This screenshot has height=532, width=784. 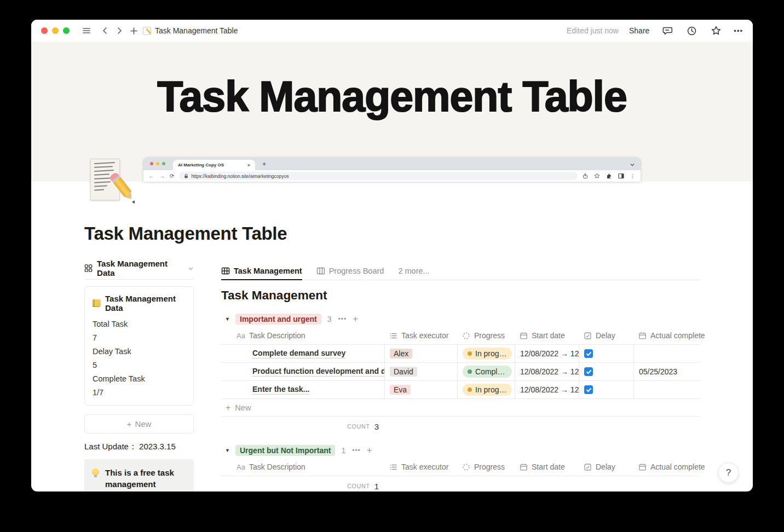 What do you see at coordinates (44, 31) in the screenshot?
I see `close-window-button` at bounding box center [44, 31].